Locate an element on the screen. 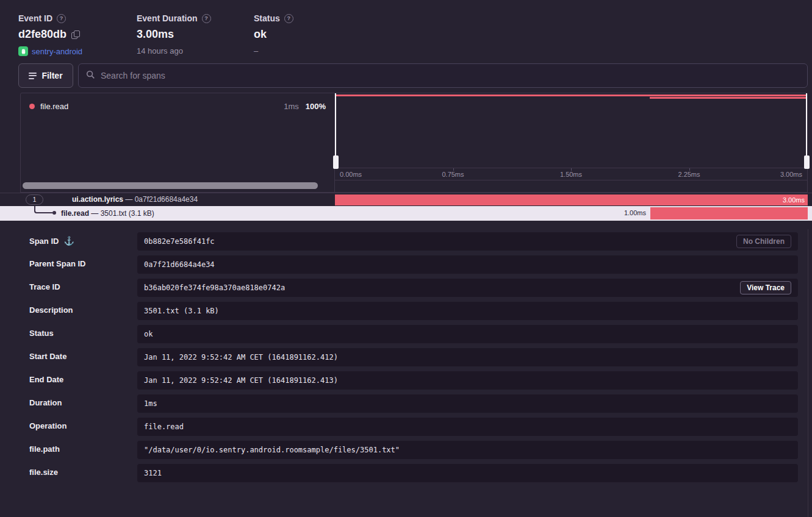 The width and height of the screenshot is (812, 517). detail-row-description: Description 3501.txt (3.1 kB) is located at coordinates (406, 313).